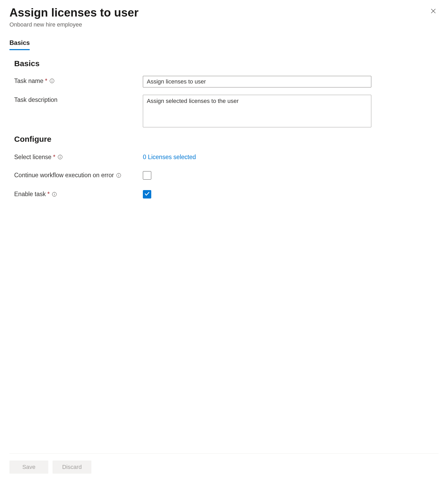 The width and height of the screenshot is (448, 481). I want to click on tab-basics: Basics, so click(19, 45).